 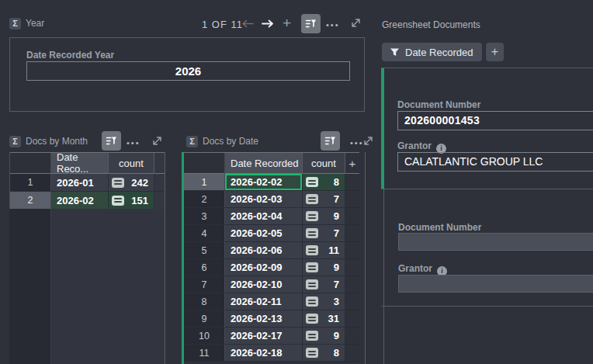 What do you see at coordinates (222, 25) in the screenshot?
I see `record-pagination: 1 OF 11` at bounding box center [222, 25].